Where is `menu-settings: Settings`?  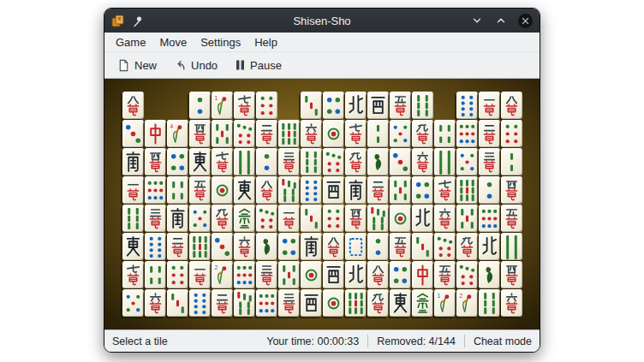
menu-settings: Settings is located at coordinates (221, 43).